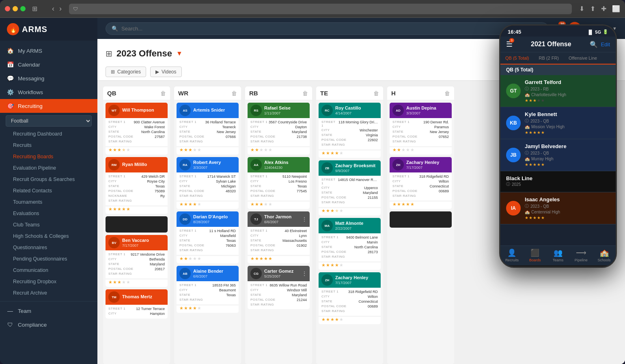 The image size is (625, 364). Describe the element at coordinates (49, 78) in the screenshot. I see `sidebar-item-messaging: 💬 Messaging` at that location.